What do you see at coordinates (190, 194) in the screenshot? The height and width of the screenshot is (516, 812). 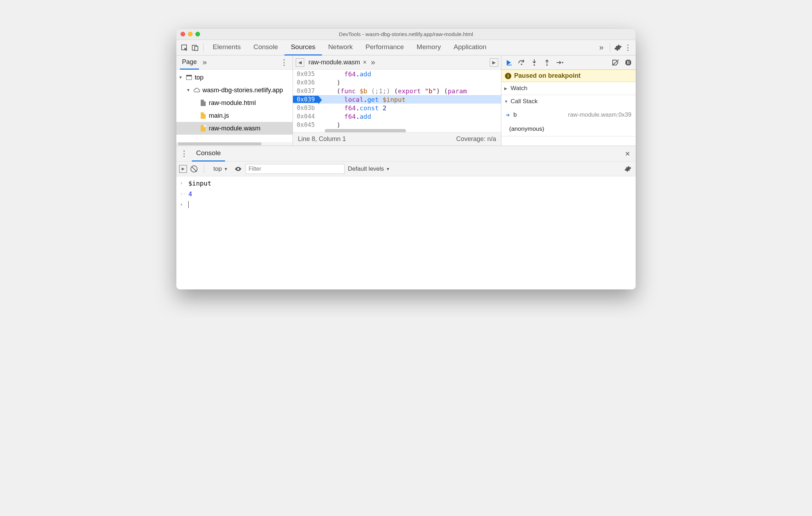 I see `console-text: 4` at bounding box center [190, 194].